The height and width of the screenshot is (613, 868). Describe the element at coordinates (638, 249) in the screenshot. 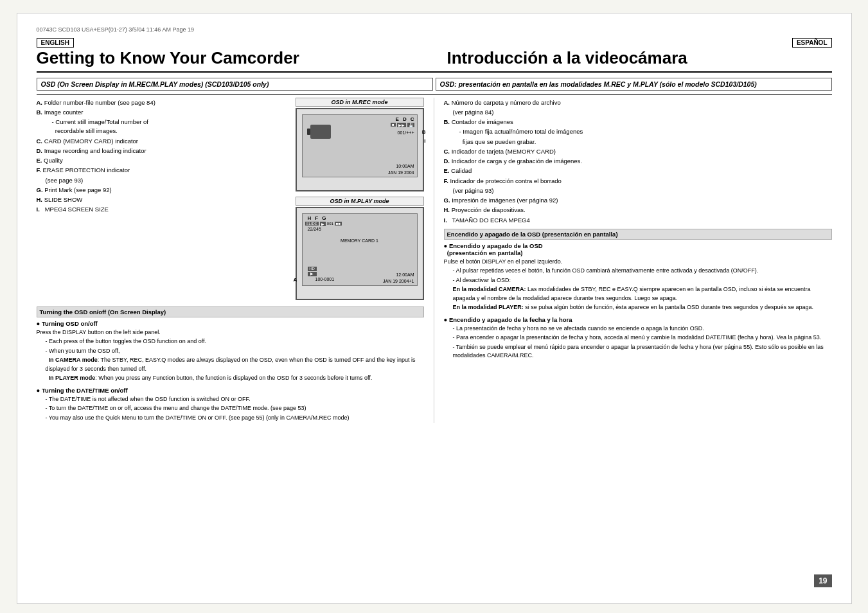

I see `spanish-turning-on-title: ● Encendido y apagado de la OSD (present…` at that location.